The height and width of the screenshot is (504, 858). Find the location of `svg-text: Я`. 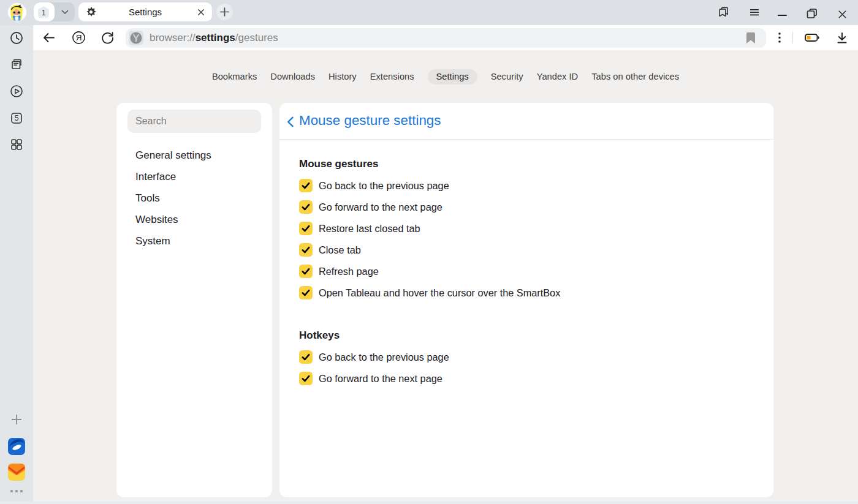

svg-text: Я is located at coordinates (79, 38).